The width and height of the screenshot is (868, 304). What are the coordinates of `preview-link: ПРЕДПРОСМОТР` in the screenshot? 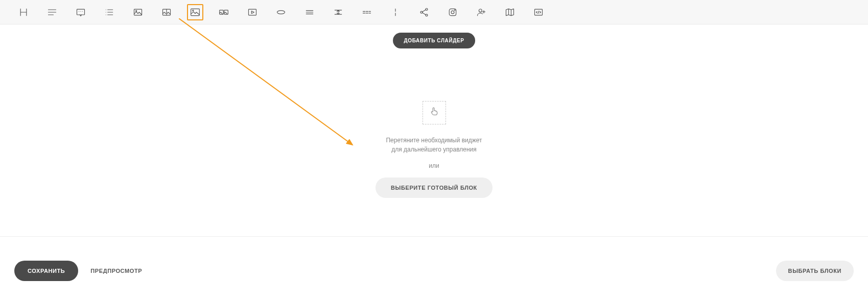 It's located at (116, 271).